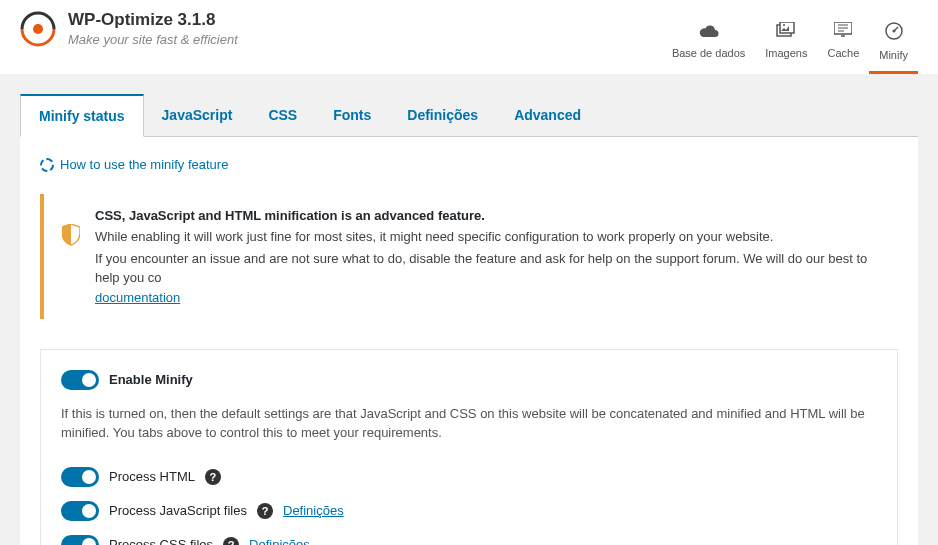 The image size is (938, 545). What do you see at coordinates (153, 28) in the screenshot?
I see `brand-text: WP-Optimize 3.1.8 Make your site fast & …` at bounding box center [153, 28].